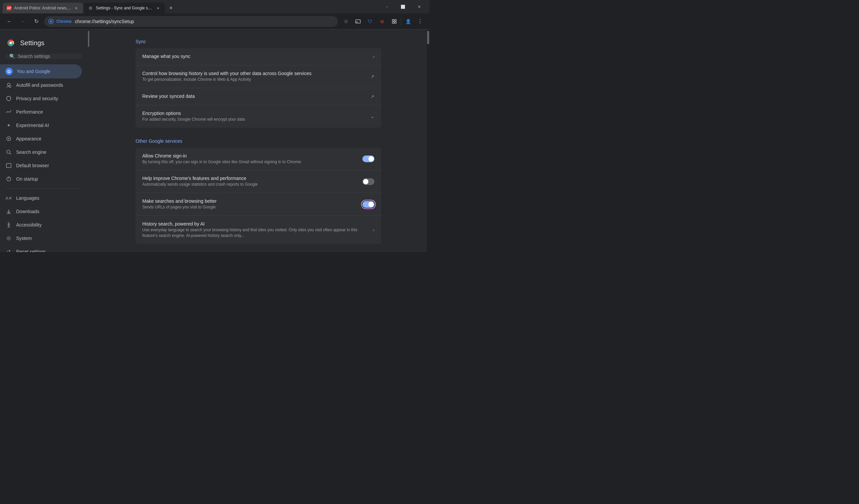  What do you see at coordinates (11, 43) in the screenshot?
I see `chrome-logo-icon` at bounding box center [11, 43].